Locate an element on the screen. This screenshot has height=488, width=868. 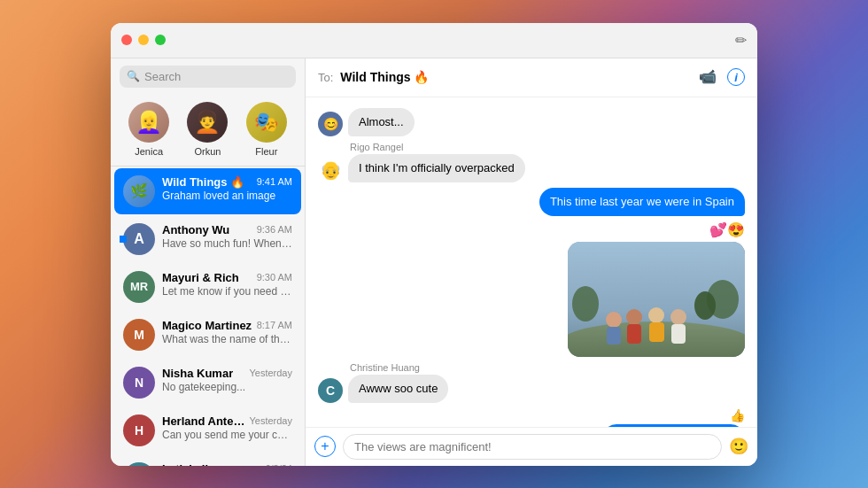
close-button is located at coordinates (127, 40).